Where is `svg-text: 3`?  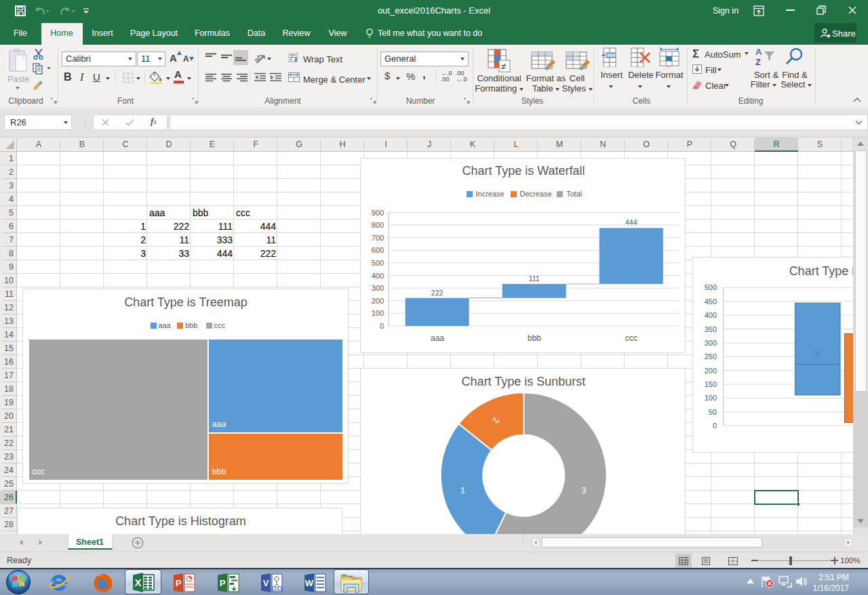
svg-text: 3 is located at coordinates (583, 491).